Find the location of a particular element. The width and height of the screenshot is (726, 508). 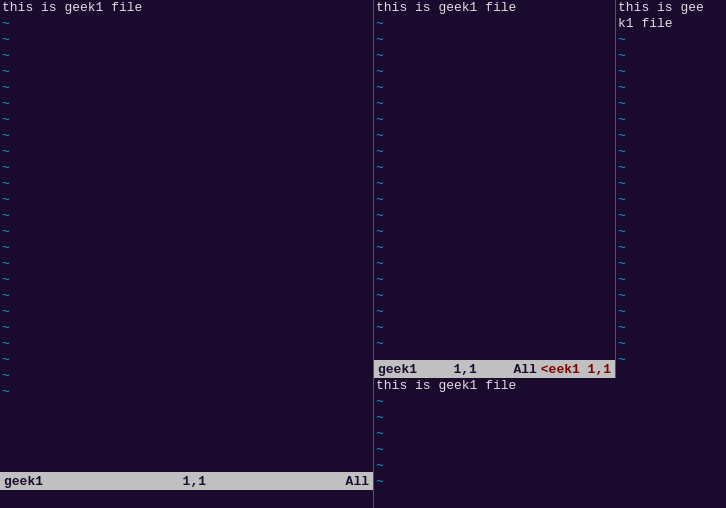

left-tilde-20: ~ is located at coordinates (186, 328).